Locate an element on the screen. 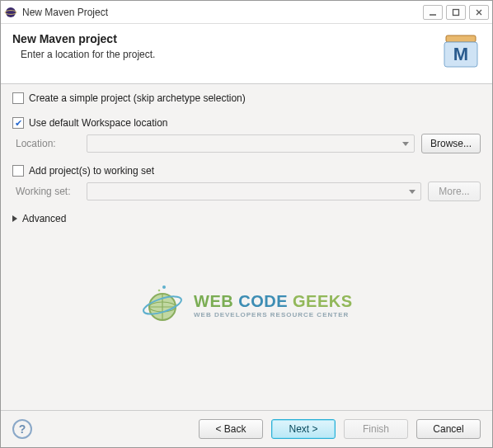 The height and width of the screenshot is (448, 493). chevron-right-icon is located at coordinates (15, 219).